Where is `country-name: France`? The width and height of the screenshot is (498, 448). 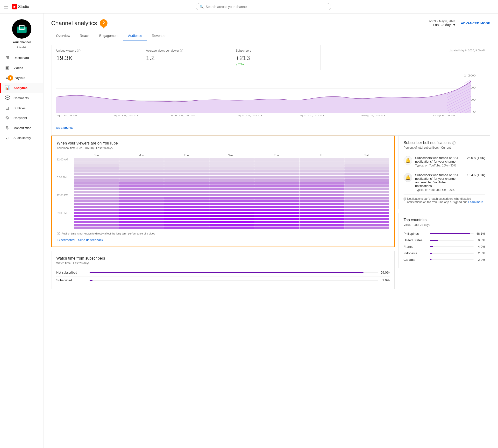
country-name: France is located at coordinates (416, 247).